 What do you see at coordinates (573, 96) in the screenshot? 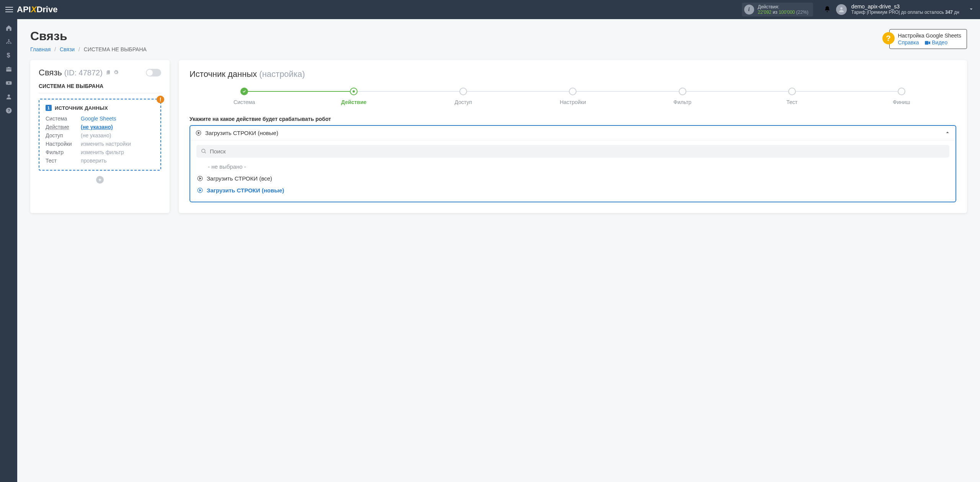
I see `step-settings: Настройки` at bounding box center [573, 96].